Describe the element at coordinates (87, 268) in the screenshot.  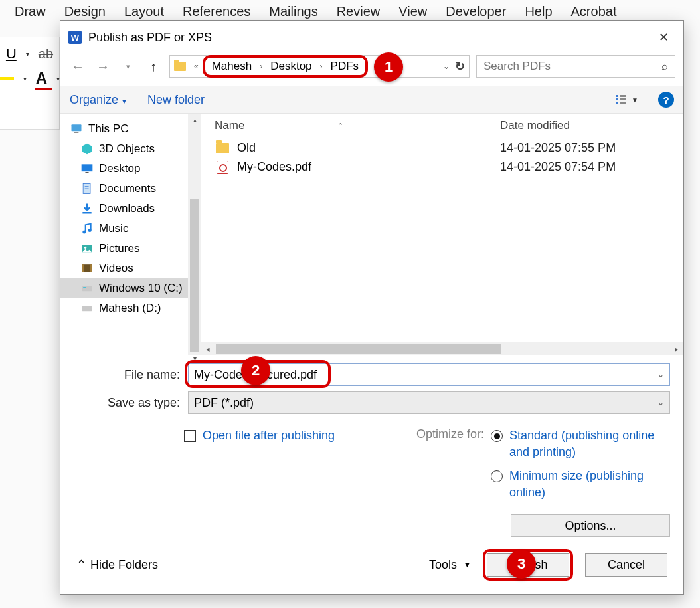
I see `videos-icon` at that location.